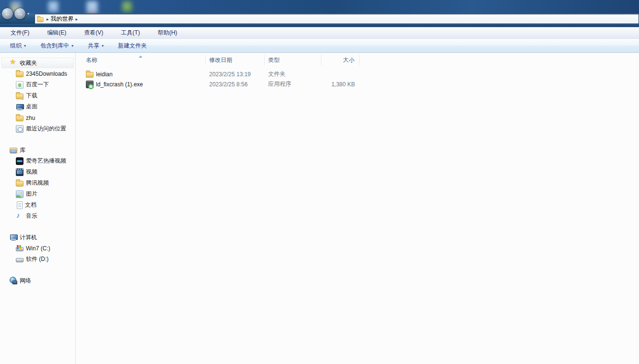  I want to click on file-size, so click(341, 74).